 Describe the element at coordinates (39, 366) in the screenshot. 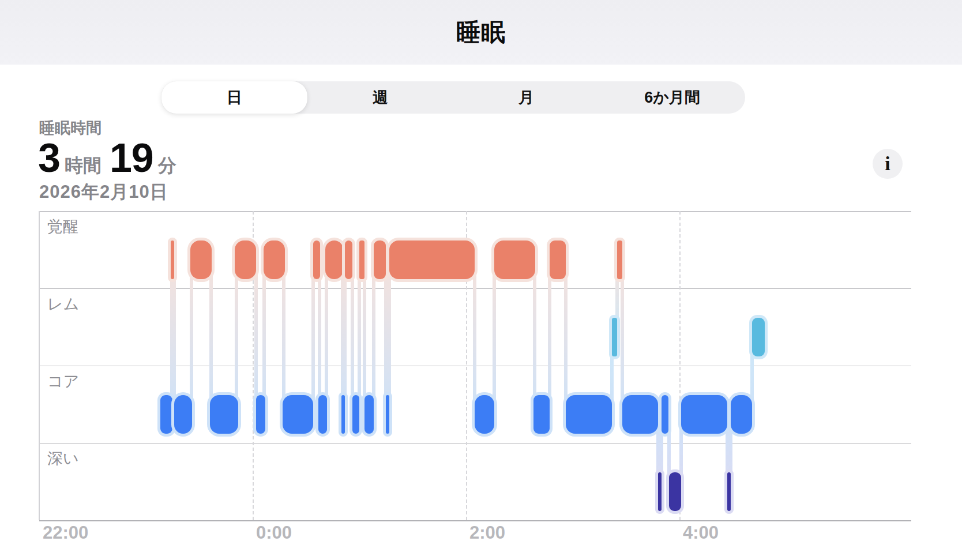

I see `chart-left-border` at that location.